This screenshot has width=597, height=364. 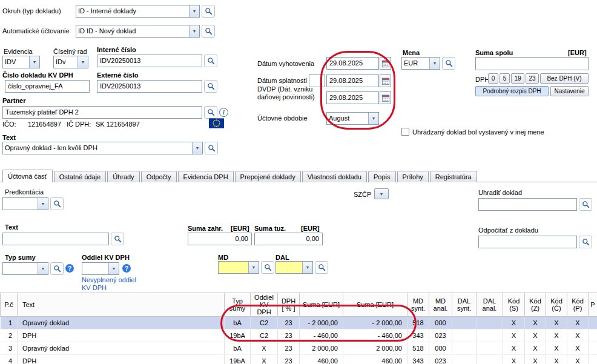 What do you see at coordinates (124, 177) in the screenshot?
I see `tab-uhrady: Úhrady` at bounding box center [124, 177].